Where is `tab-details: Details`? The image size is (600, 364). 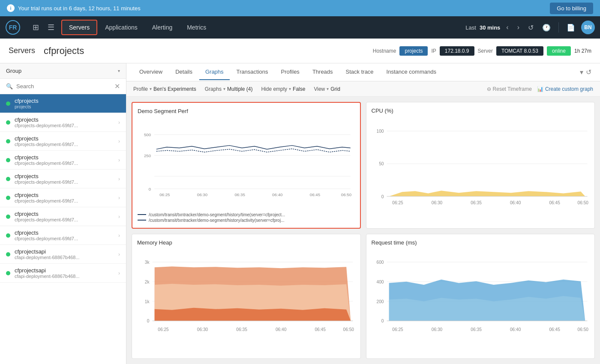 tab-details: Details is located at coordinates (184, 72).